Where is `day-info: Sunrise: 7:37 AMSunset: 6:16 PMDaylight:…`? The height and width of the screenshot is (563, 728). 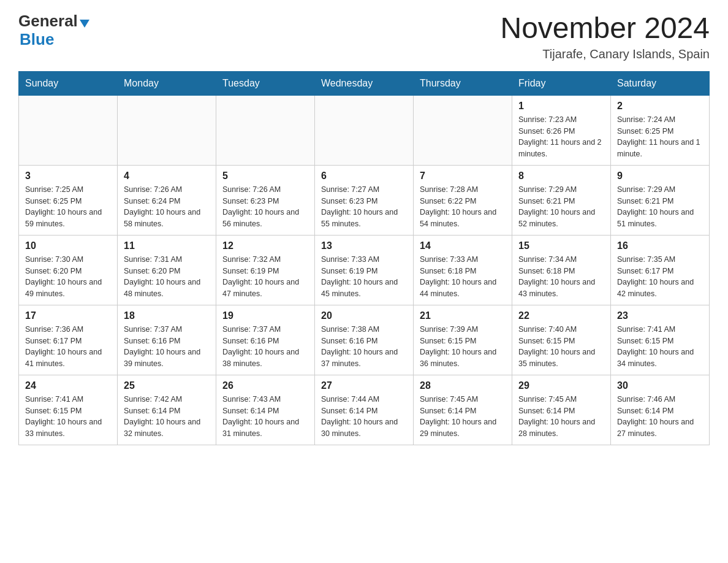
day-info: Sunrise: 7:37 AMSunset: 6:16 PMDaylight:… is located at coordinates (167, 347).